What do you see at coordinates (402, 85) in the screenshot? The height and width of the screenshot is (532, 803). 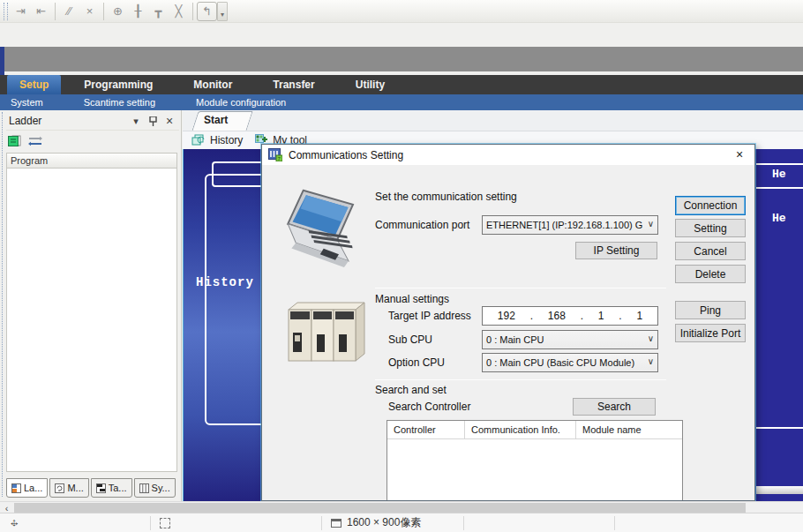 I see `ribbon-tab-bar: Setup Programming Monitor Transfer Utili…` at bounding box center [402, 85].